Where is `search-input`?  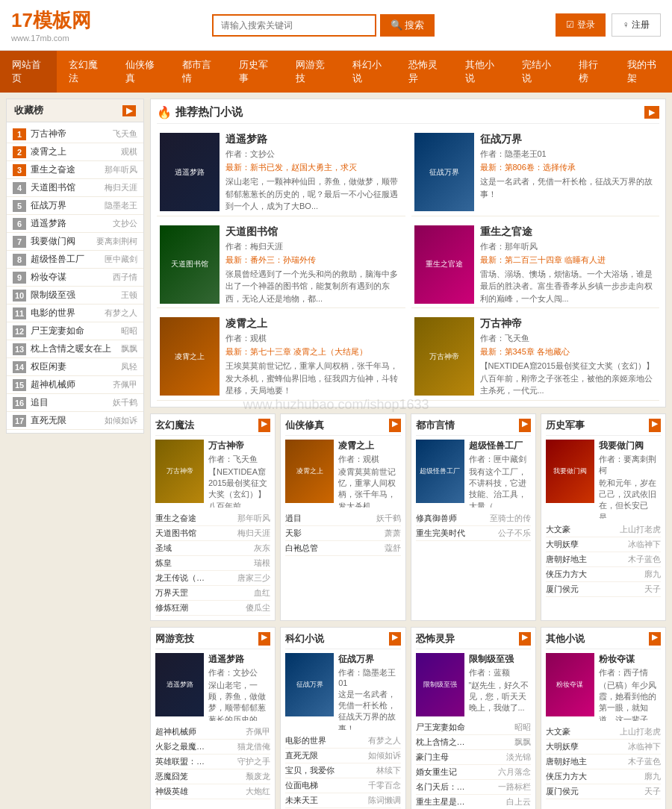
search-input is located at coordinates (294, 25).